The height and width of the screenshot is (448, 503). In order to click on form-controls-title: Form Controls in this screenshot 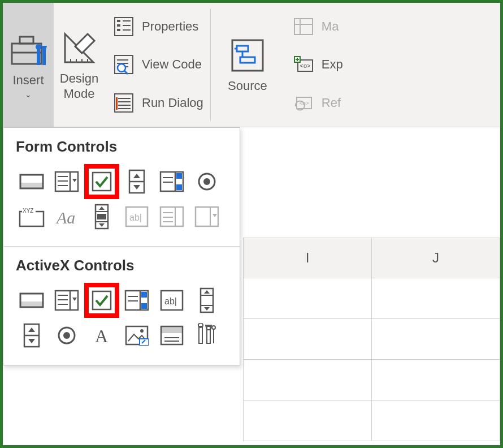, I will do `click(122, 147)`.